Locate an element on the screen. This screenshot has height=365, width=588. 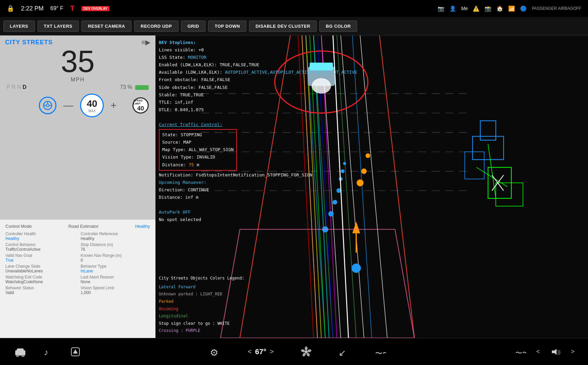
speed-increase-button: + is located at coordinates (114, 105).